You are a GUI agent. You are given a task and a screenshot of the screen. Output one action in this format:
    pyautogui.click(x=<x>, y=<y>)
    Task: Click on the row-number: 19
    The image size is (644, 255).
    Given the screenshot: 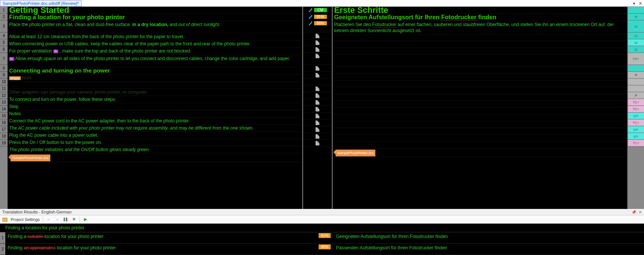 What is the action you would take?
    pyautogui.click(x=4, y=143)
    